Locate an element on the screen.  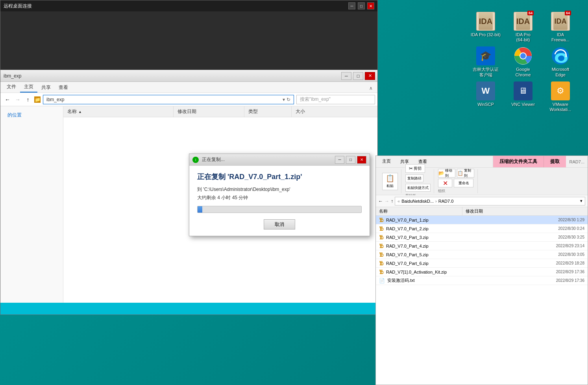
desktop-icon-ida64: IDA 64 IDA Pro(64-bit) is located at coordinates (523, 27).